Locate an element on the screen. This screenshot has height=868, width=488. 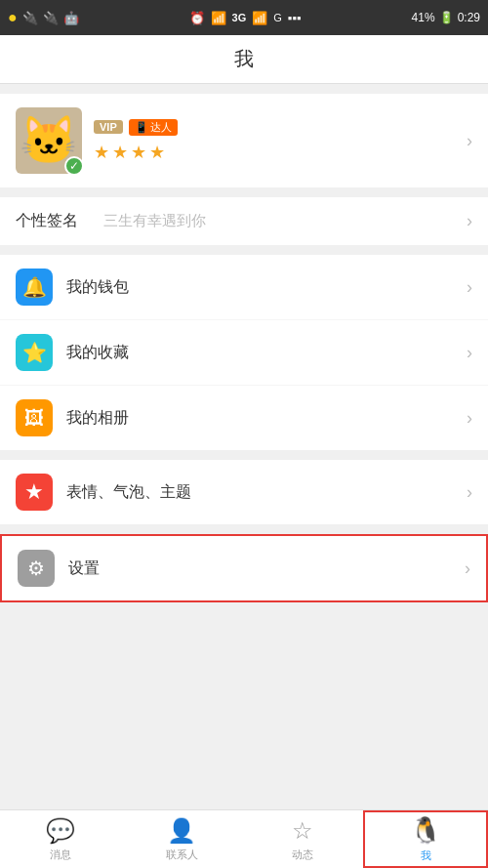
menu-item-settings: ⚙ 设置 › is located at coordinates (244, 568).